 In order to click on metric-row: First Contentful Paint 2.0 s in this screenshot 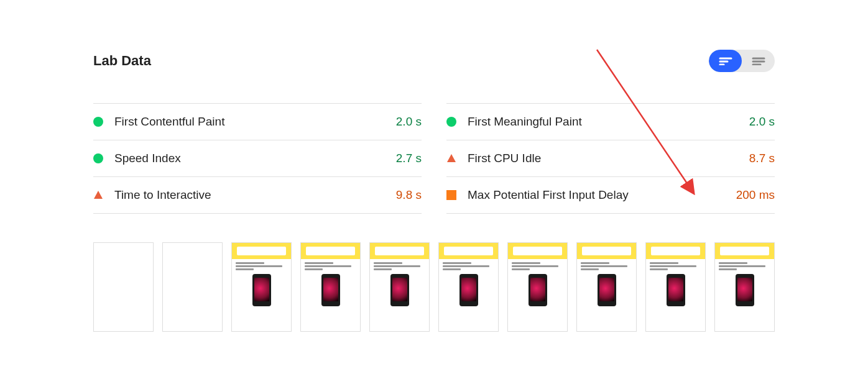, I will do `click(257, 122)`.